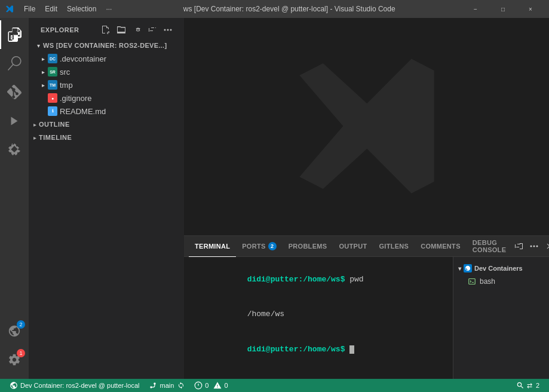 The height and width of the screenshot is (392, 549). What do you see at coordinates (121, 30) in the screenshot?
I see `new-folder-button` at bounding box center [121, 30].